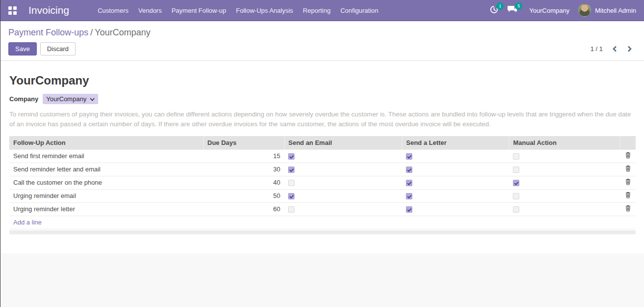 Image resolution: width=644 pixels, height=307 pixels. Describe the element at coordinates (322, 183) in the screenshot. I see `table-row: Call the customer on the phone 40` at that location.